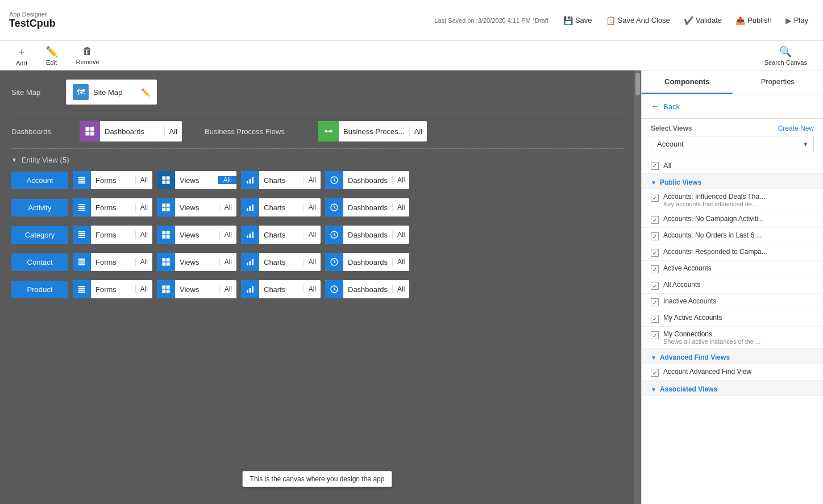  What do you see at coordinates (367, 289) in the screenshot?
I see `entity-product-dashboards: DashboardsAll` at bounding box center [367, 289].